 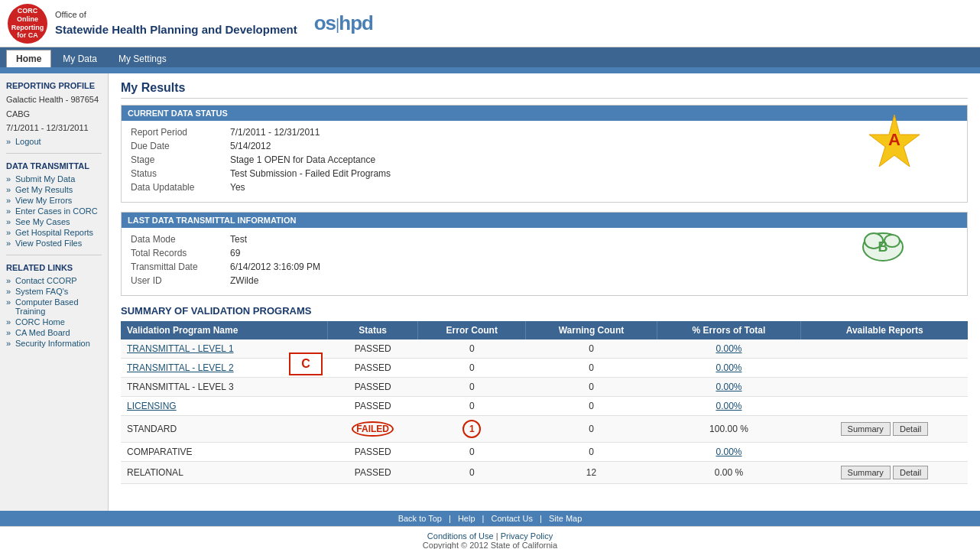 What do you see at coordinates (884, 247) in the screenshot?
I see `svg-text: B` at bounding box center [884, 247].